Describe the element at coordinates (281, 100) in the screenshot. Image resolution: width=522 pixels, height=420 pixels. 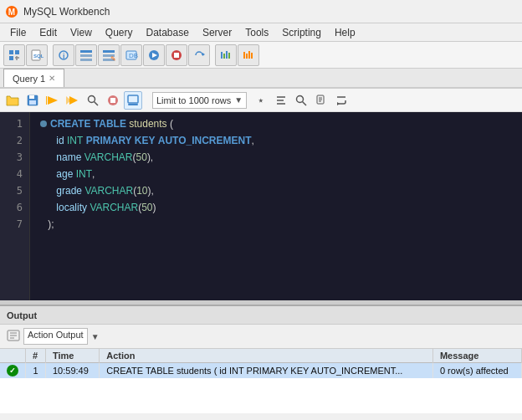
I see `prettify-button` at that location.